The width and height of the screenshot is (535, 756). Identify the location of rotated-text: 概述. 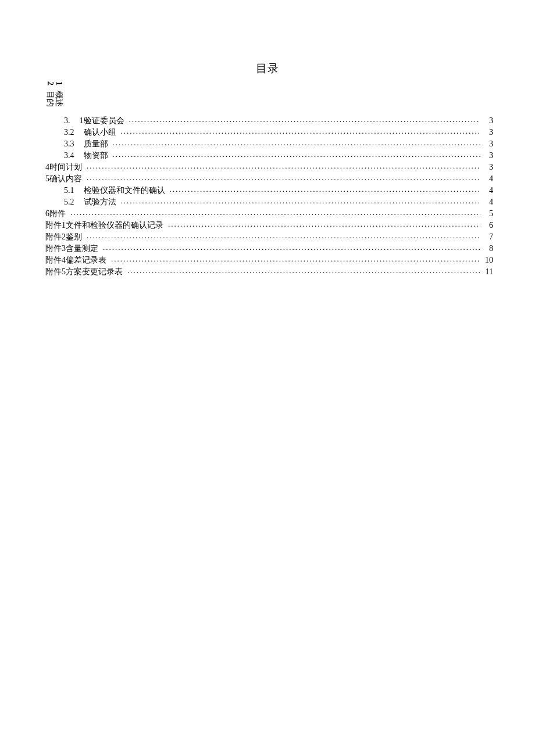
(59, 99).